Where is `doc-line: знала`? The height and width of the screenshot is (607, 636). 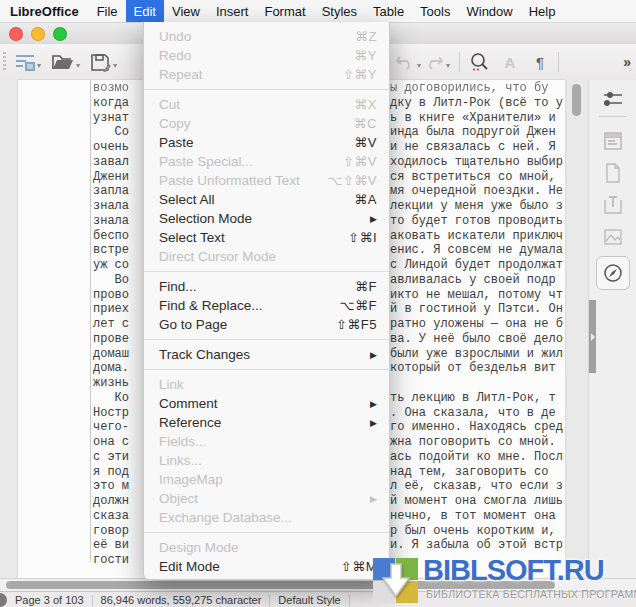 doc-line: знала is located at coordinates (111, 222).